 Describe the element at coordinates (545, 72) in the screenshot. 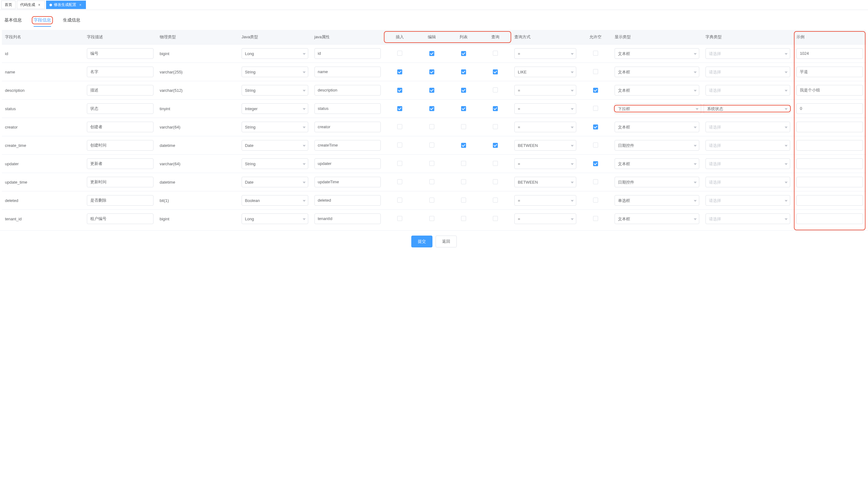

I see `query-type-select: LIKE` at that location.